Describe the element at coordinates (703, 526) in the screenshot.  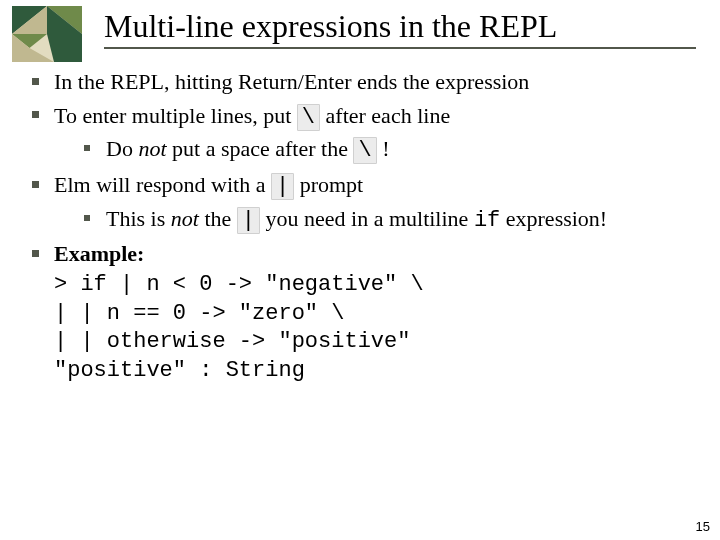
I see `page-number: 15` at that location.